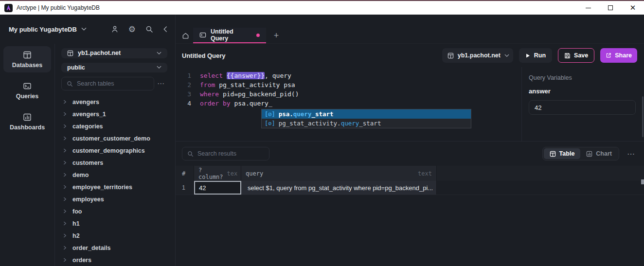  What do you see at coordinates (366, 114) in the screenshot?
I see `autocomplete-item: [⊘]psa.query_start` at bounding box center [366, 114].